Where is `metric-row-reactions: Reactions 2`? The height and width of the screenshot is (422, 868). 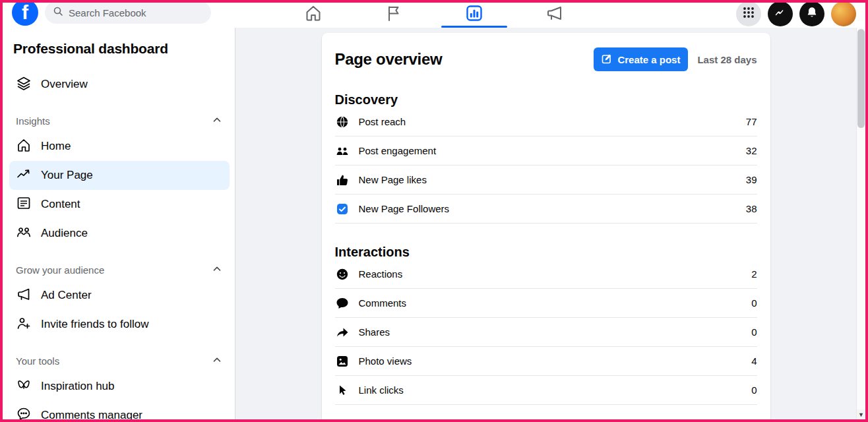 metric-row-reactions: Reactions 2 is located at coordinates (546, 274).